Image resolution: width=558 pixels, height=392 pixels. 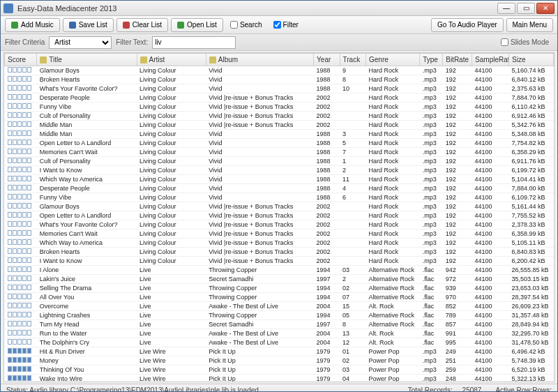 What do you see at coordinates (279, 252) in the screenshot?
I see `table-row: Broken HeartsLiving ColourVivid |re-issu…` at bounding box center [279, 252].